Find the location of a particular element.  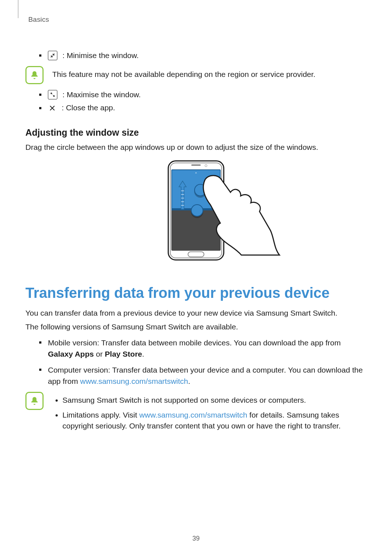

subheading-adjust-size: Adjusting the window size is located at coordinates (196, 132).